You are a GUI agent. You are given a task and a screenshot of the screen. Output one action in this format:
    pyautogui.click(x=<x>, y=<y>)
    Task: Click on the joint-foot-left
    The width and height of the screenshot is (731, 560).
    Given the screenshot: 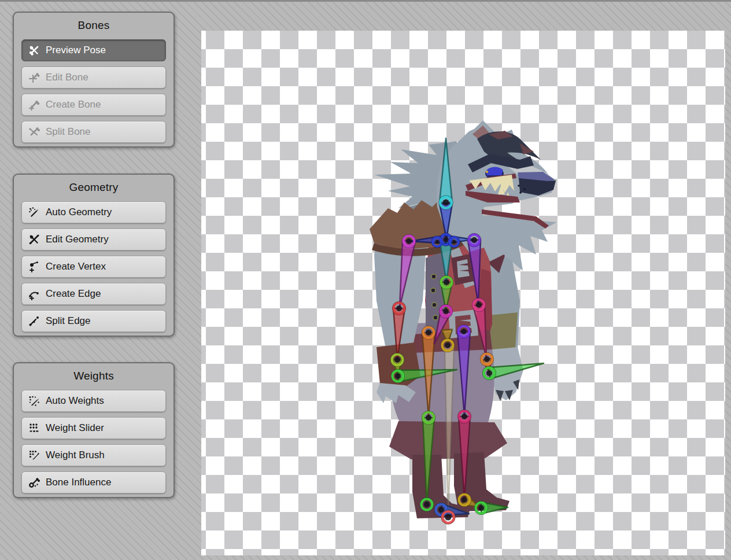 What is the action you would take?
    pyautogui.click(x=441, y=510)
    